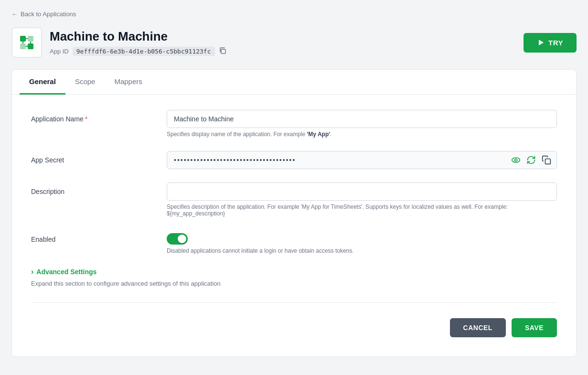 The height and width of the screenshot is (375, 588). What do you see at coordinates (93, 189) in the screenshot?
I see `label-col-description: Description` at bounding box center [93, 189].